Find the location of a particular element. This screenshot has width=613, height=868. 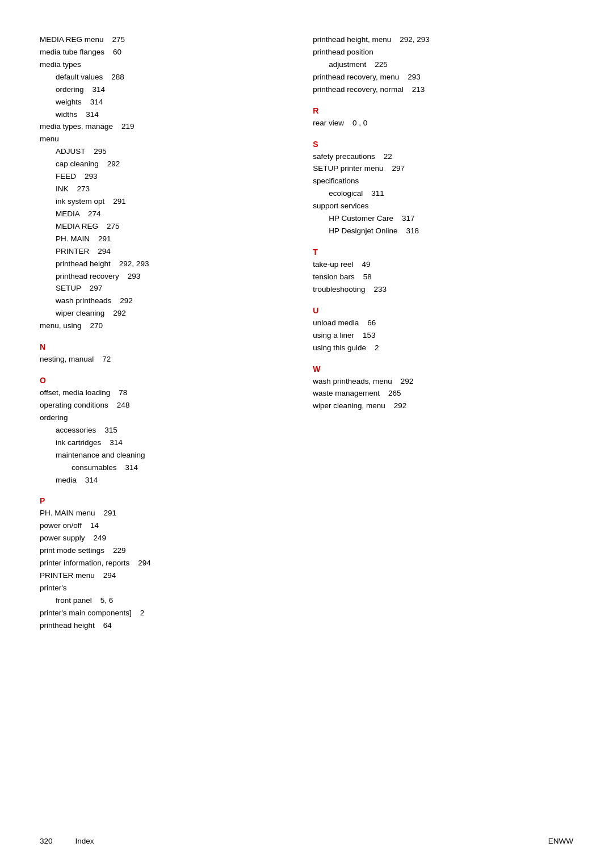

entry-term: printhead recovery, menu is located at coordinates (356, 77).